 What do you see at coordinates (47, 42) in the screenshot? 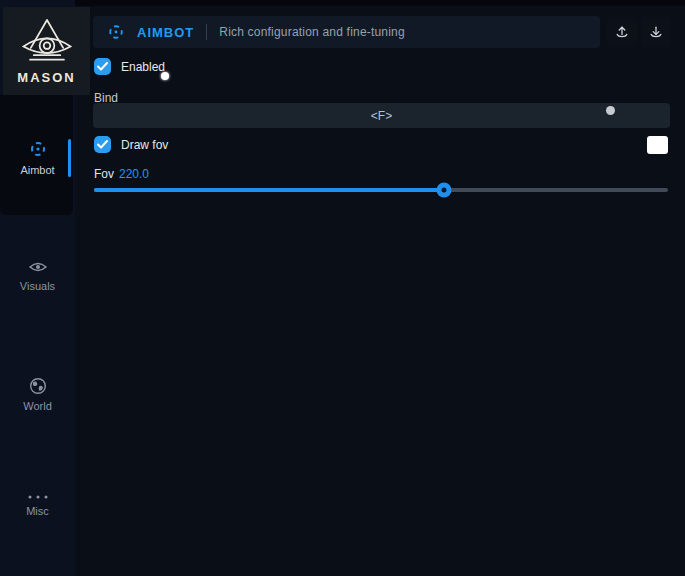
I see `mason-pyramid-eye-logo` at bounding box center [47, 42].